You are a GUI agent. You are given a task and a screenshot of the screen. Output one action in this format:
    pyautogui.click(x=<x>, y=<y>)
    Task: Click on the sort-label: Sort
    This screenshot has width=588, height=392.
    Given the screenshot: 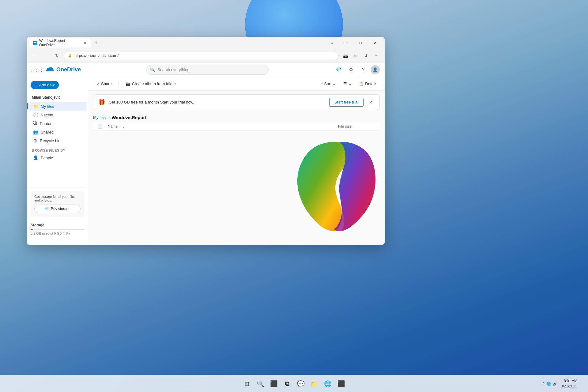 What is the action you would take?
    pyautogui.click(x=328, y=84)
    